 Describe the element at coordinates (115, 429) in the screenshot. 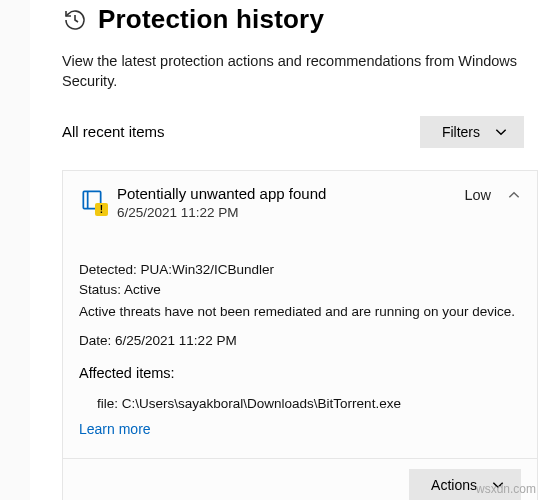

I see `learn-more-link: Learn more` at that location.